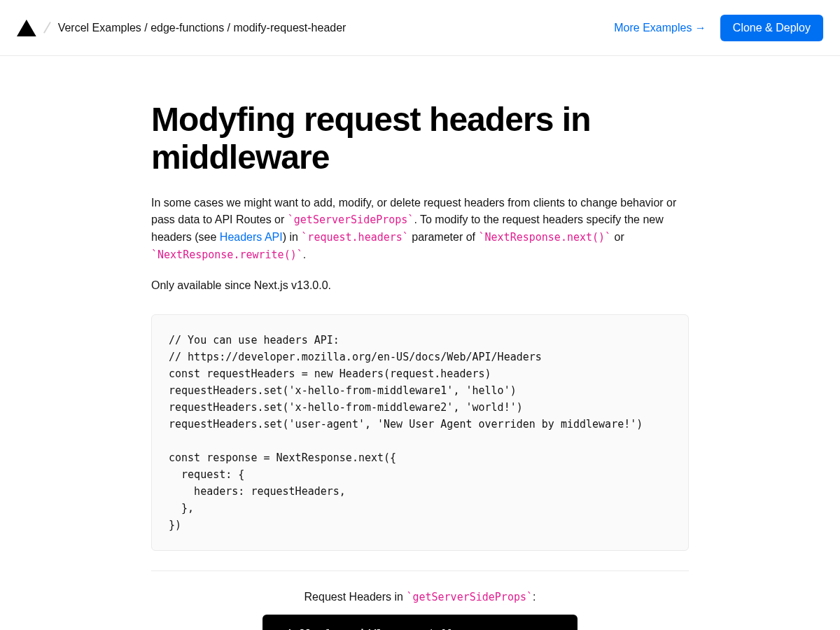  What do you see at coordinates (181, 28) in the screenshot?
I see `header-left: / Vercel Examples / edge-functions / mod…` at bounding box center [181, 28].